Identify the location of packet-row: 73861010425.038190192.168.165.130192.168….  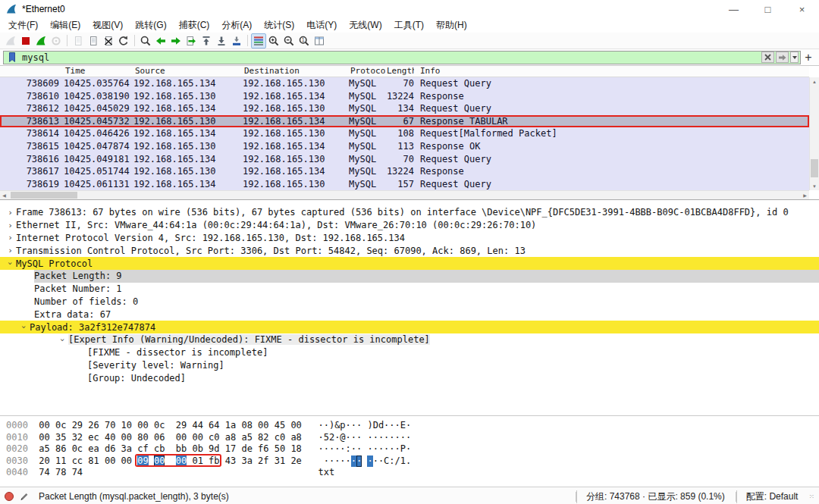
(405, 97).